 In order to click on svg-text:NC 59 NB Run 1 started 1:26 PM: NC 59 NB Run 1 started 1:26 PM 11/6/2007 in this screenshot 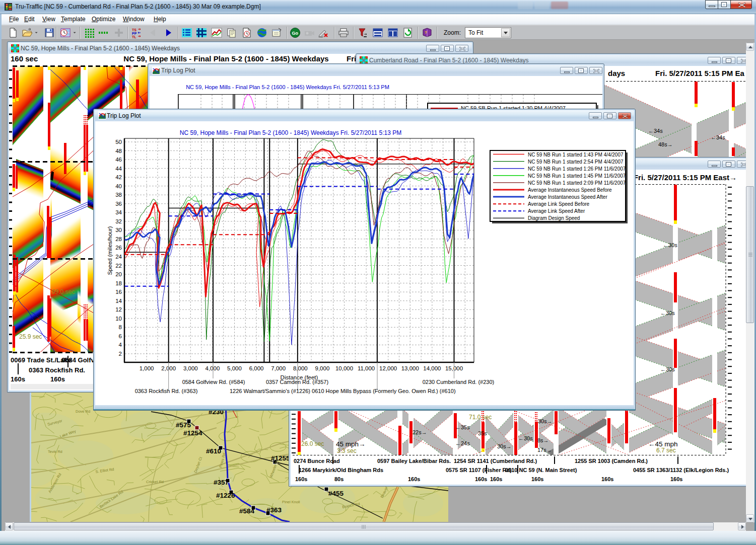, I will do `click(577, 169)`.